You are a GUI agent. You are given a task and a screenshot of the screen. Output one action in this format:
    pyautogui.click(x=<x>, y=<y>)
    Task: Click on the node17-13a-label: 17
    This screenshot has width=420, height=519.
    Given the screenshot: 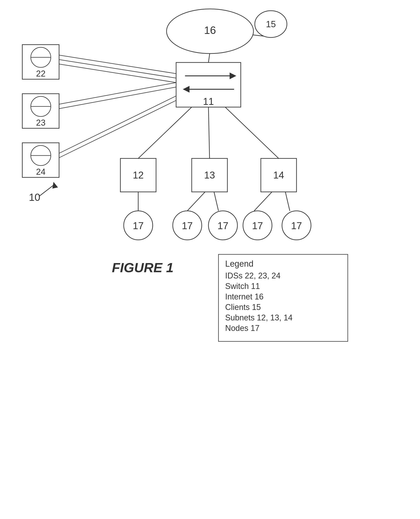 What is the action you would take?
    pyautogui.click(x=187, y=226)
    